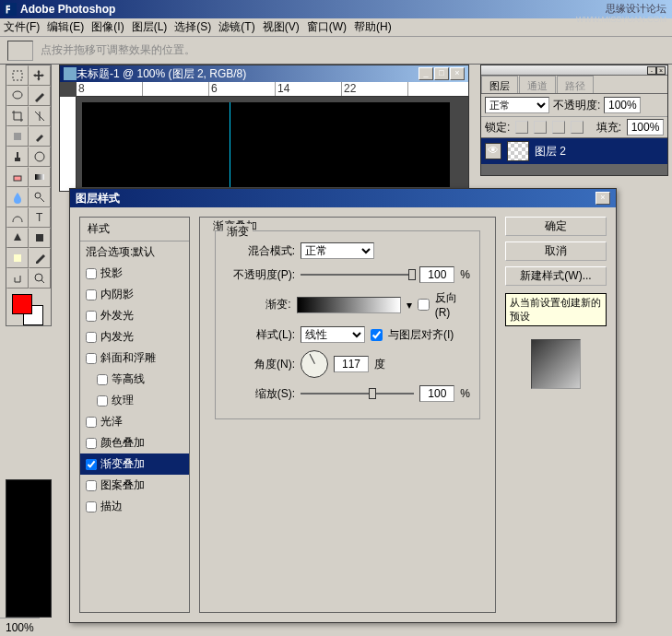 The height and width of the screenshot is (636, 672). I want to click on menu-edit: 编辑(E), so click(65, 28).